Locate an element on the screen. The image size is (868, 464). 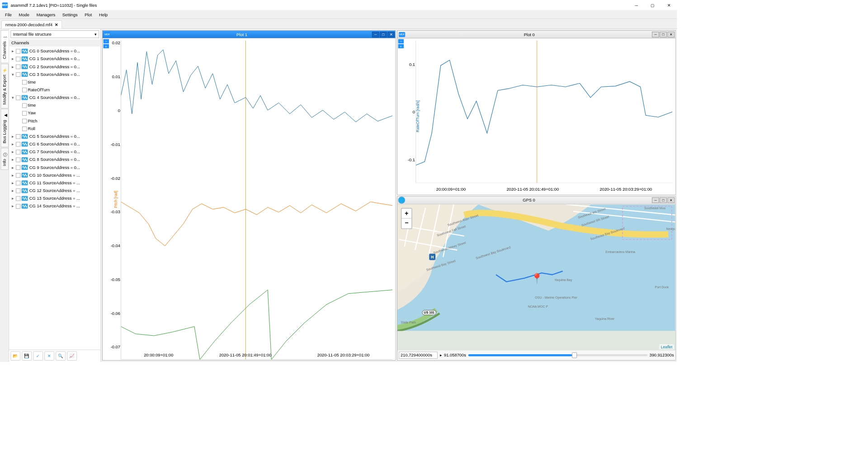
tree-item-label: CG 12 SourceAddress = ... is located at coordinates (55, 191).